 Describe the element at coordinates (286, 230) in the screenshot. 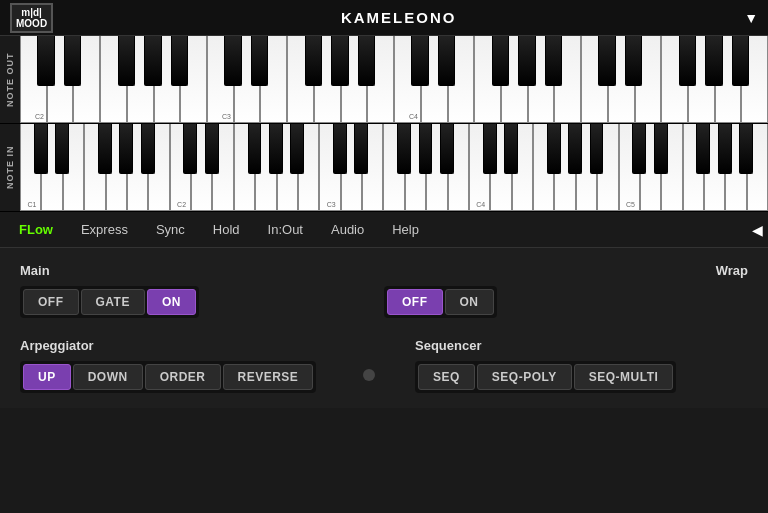

I see `tab-inout: In:Out` at that location.